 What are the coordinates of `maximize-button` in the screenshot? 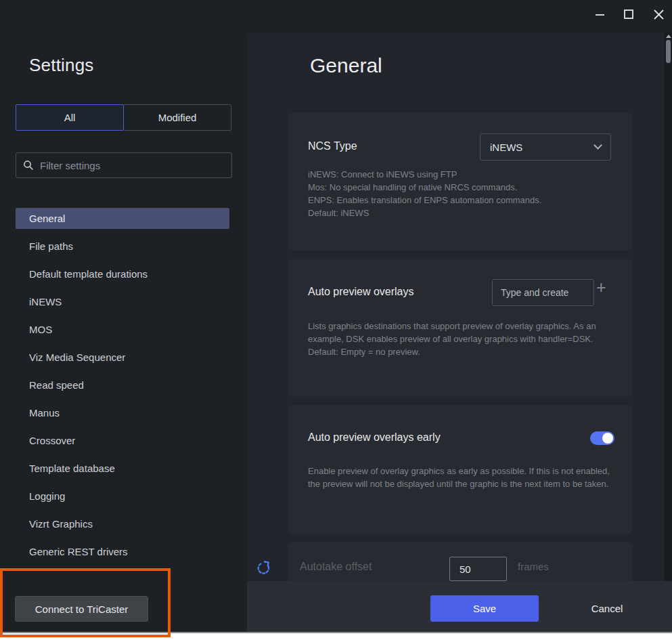 It's located at (629, 15).